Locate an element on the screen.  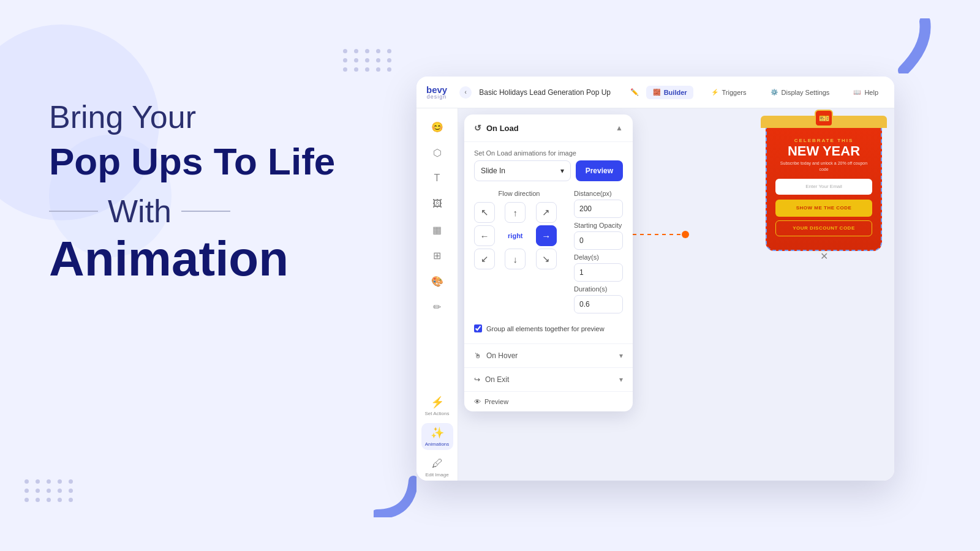
preview-eye-icon: 👁 is located at coordinates (478, 402).